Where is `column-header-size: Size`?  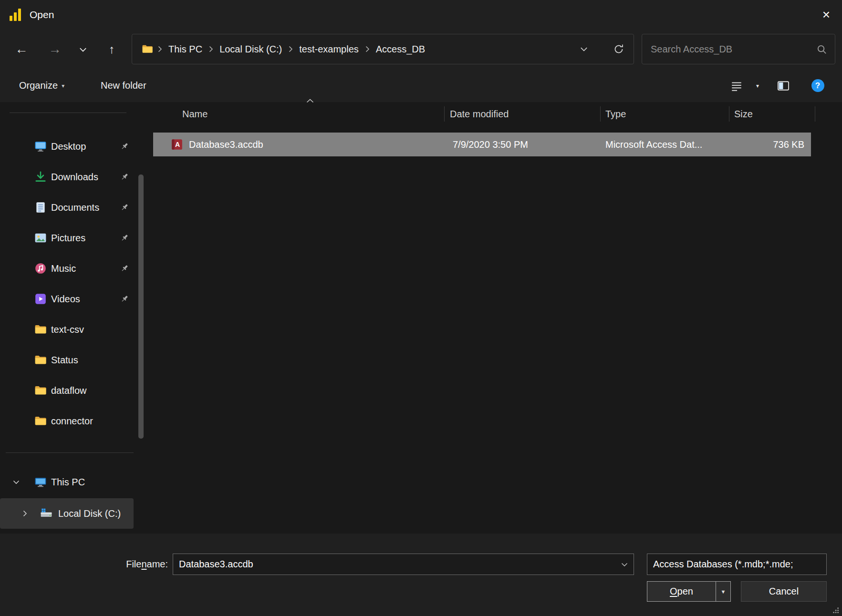
column-header-size: Size is located at coordinates (743, 114).